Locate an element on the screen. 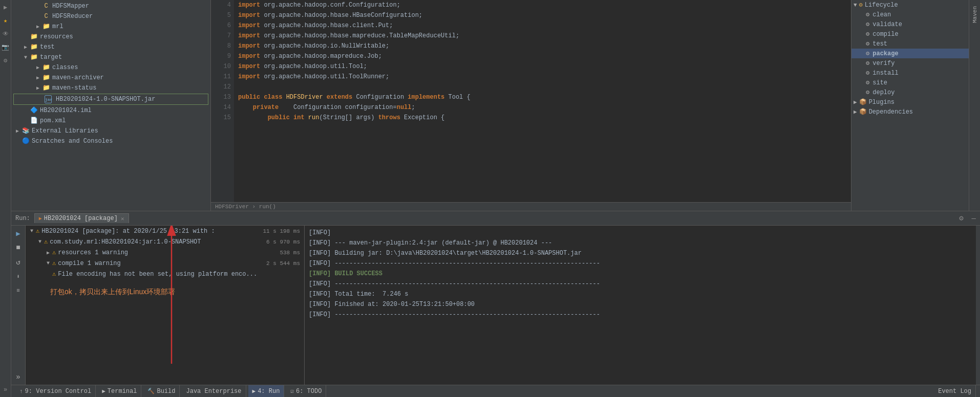  tree-item-mrl: ▶ 📁 mrl is located at coordinates (111, 27).